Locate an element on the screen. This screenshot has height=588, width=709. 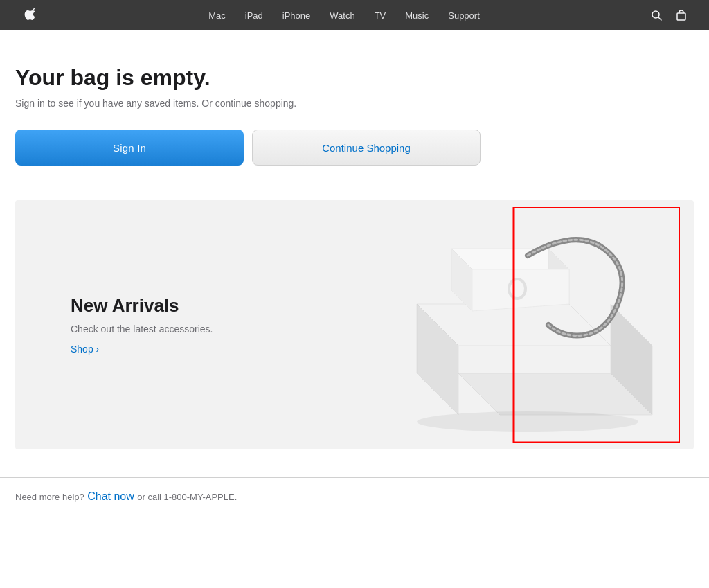
footer: Need more help? Chat now or call 1-800-M… is located at coordinates (354, 496).